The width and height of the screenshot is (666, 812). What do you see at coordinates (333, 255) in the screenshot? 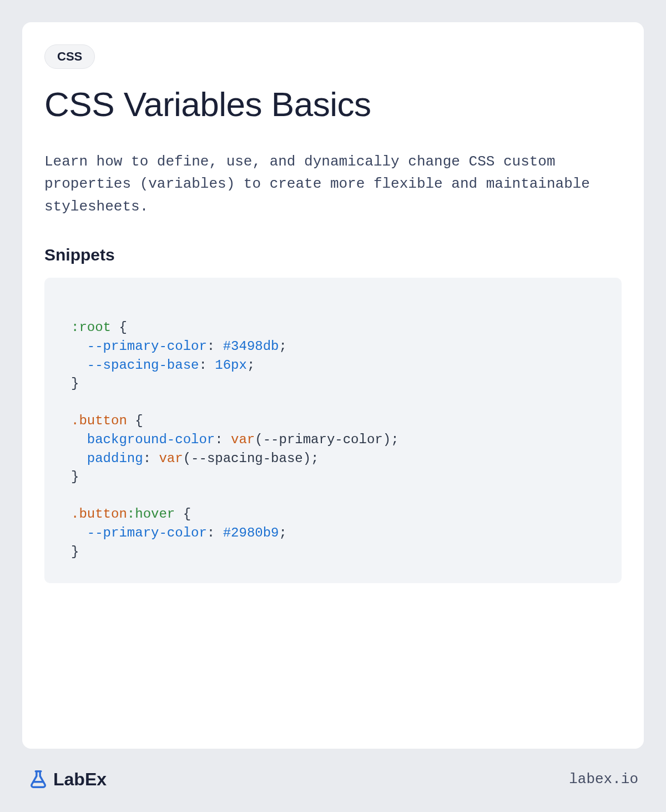
I see `snippets-heading: Snippets` at bounding box center [333, 255].